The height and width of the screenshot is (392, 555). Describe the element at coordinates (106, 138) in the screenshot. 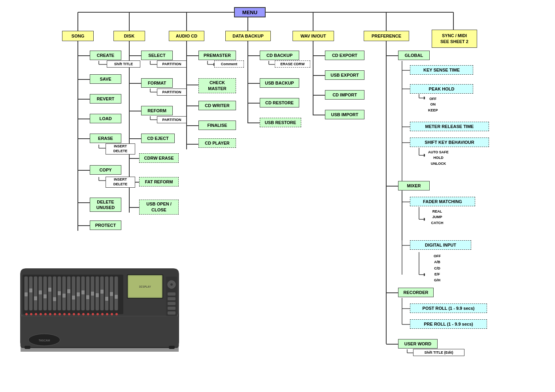

I see `song-erase: ERASE` at that location.